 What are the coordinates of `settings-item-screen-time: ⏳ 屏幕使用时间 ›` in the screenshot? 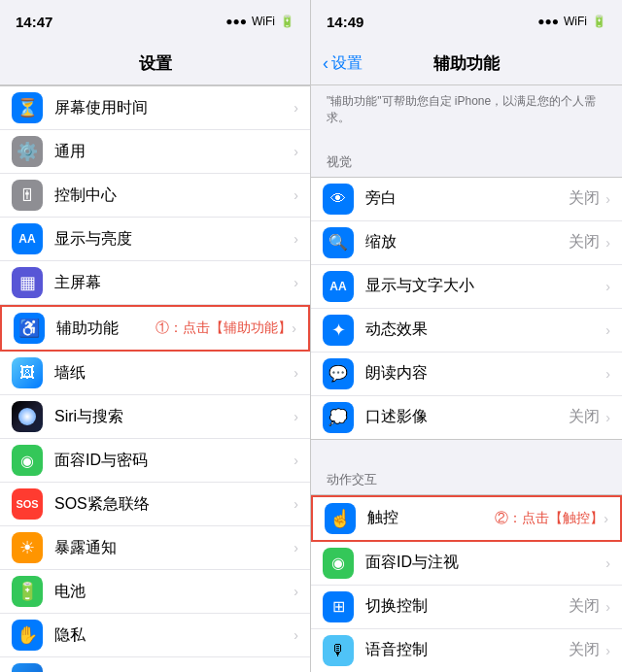 It's located at (156, 109).